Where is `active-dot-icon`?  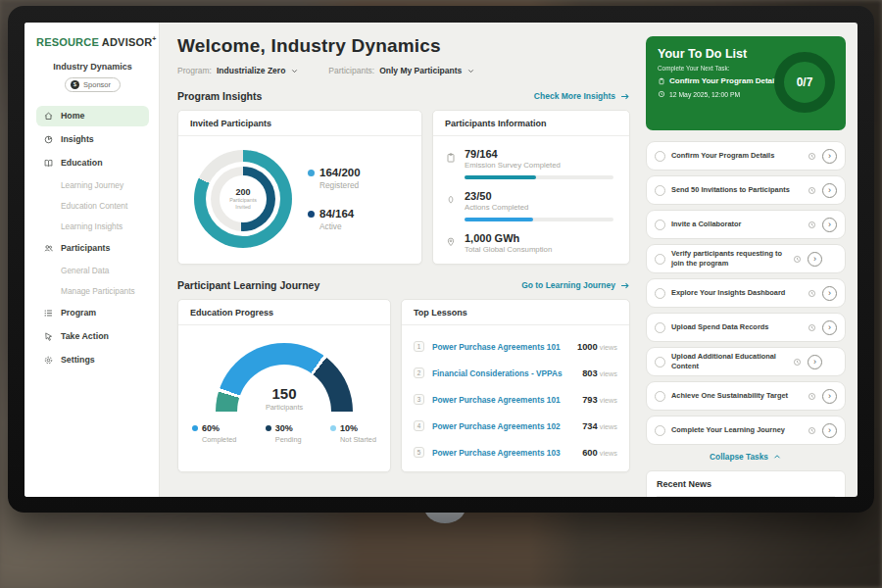 active-dot-icon is located at coordinates (312, 214).